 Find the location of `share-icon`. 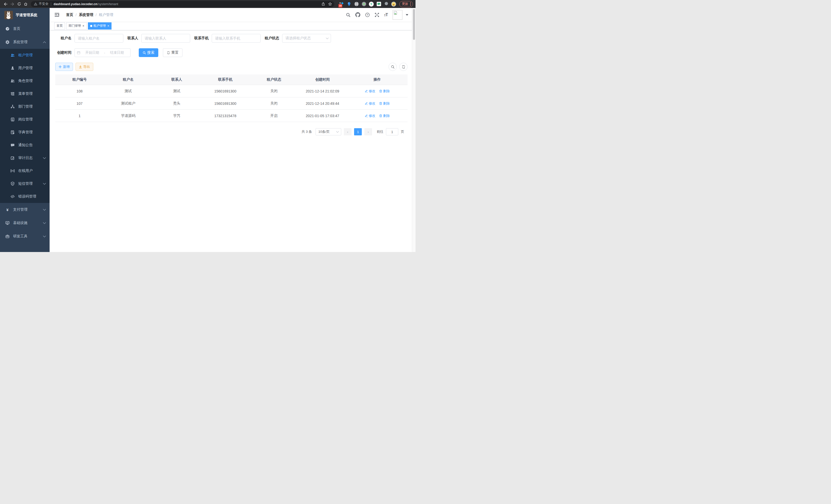

share-icon is located at coordinates (323, 4).